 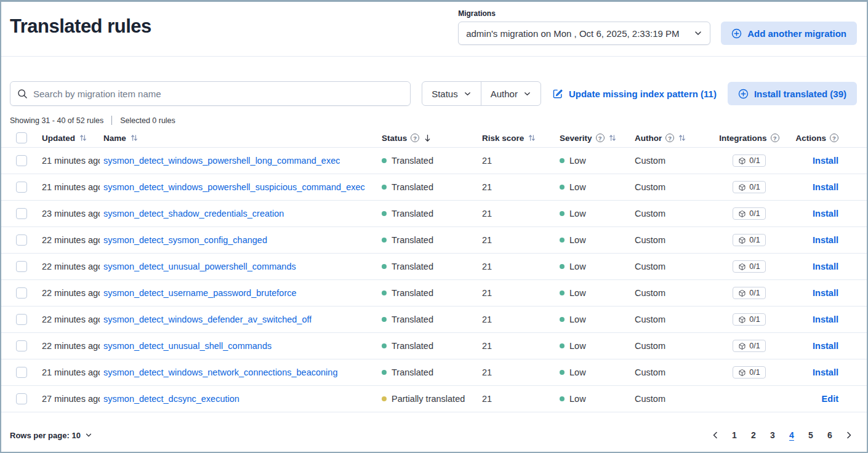 What do you see at coordinates (193, 214) in the screenshot?
I see `rule-name-link: sysmon_detect_shadow_credentials_creatio…` at bounding box center [193, 214].